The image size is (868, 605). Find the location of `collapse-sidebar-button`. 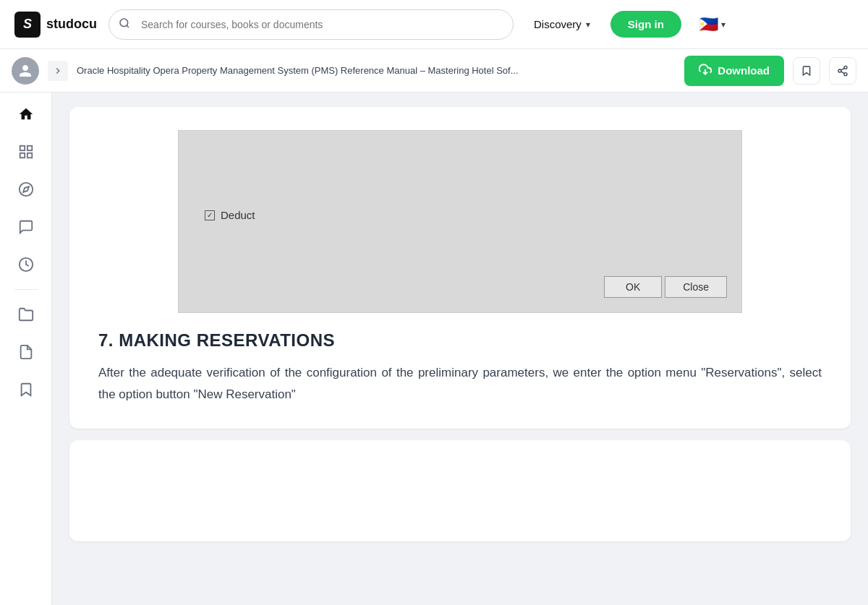

collapse-sidebar-button is located at coordinates (58, 71).